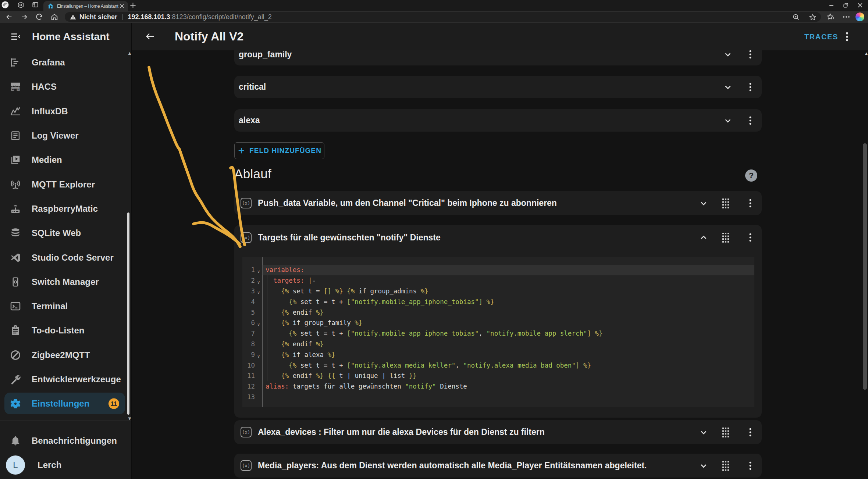 This screenshot has width=868, height=479. Describe the element at coordinates (498, 432) in the screenshot. I see `action-row-alexa-devices: (x) Alexa_devices : Filter um nur die al…` at that location.